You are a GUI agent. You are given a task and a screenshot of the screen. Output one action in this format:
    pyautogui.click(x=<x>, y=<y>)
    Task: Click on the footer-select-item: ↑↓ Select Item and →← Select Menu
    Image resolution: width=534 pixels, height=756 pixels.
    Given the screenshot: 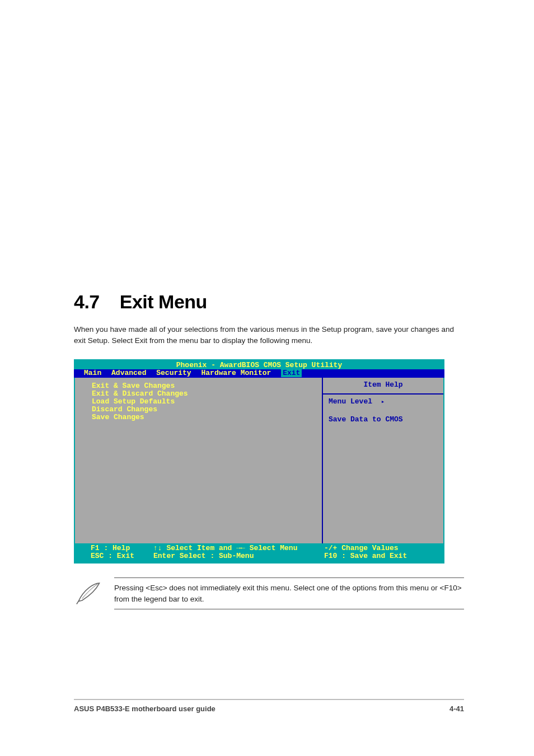 What is the action you would take?
    pyautogui.click(x=238, y=548)
    